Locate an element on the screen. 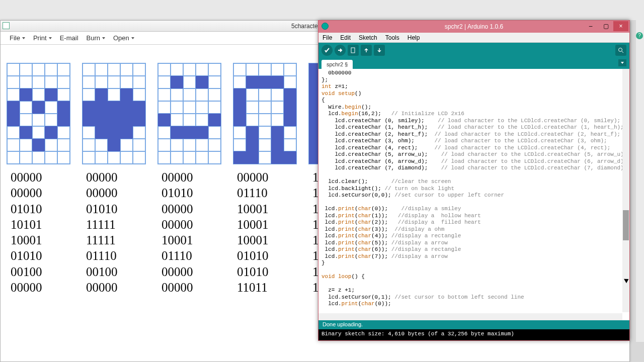  arduino-close-button: × is located at coordinates (621, 26).